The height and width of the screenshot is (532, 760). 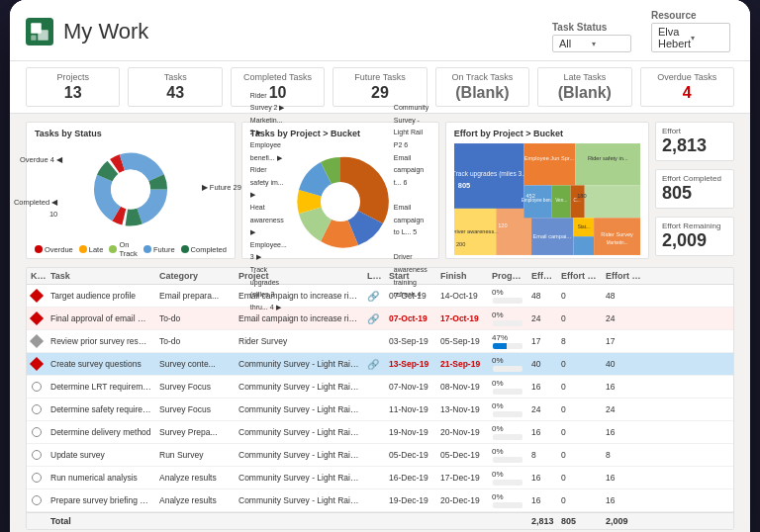 I want to click on total-label: Total, so click(x=105, y=521).